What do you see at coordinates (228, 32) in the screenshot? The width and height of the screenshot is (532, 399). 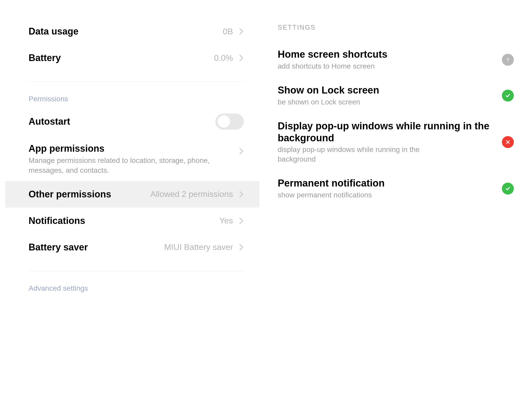 I see `data-usage-value: 0B` at bounding box center [228, 32].